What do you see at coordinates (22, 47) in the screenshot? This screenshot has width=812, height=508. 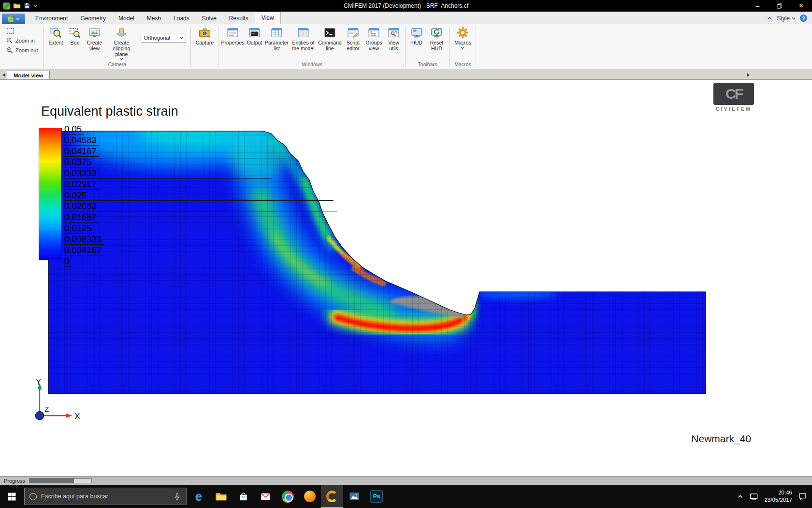 I see `zoom-group: Zoom in Zoom out` at bounding box center [22, 47].